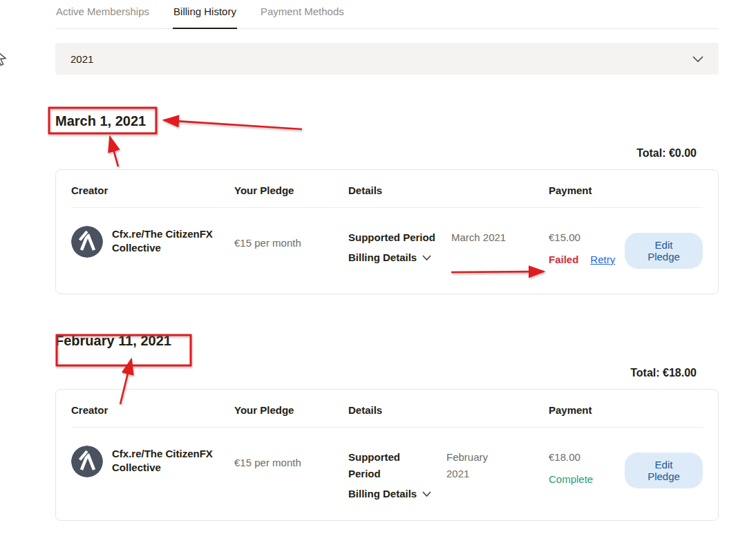 The width and height of the screenshot is (756, 552). Describe the element at coordinates (448, 246) in the screenshot. I see `details-cell: Supported Period March 2021 Billing Deta…` at that location.